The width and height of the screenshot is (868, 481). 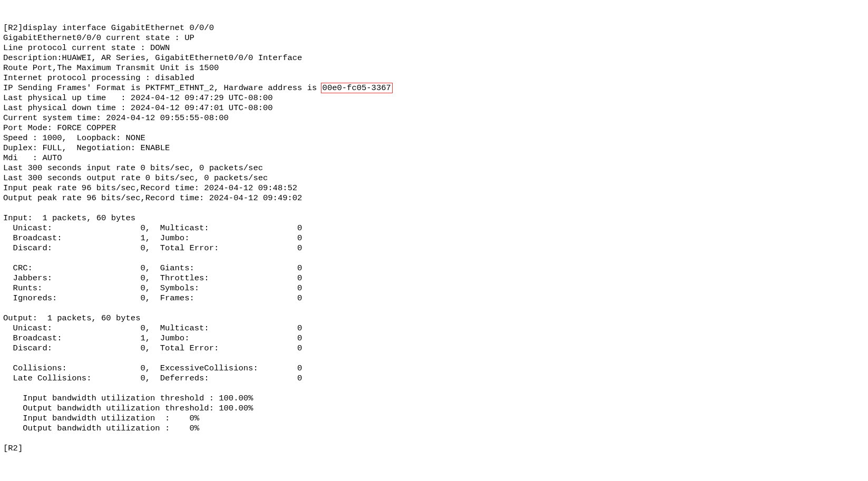 I want to click on input-jabbers: Jabbers: 0, Throttles: 0, so click(x=153, y=278).